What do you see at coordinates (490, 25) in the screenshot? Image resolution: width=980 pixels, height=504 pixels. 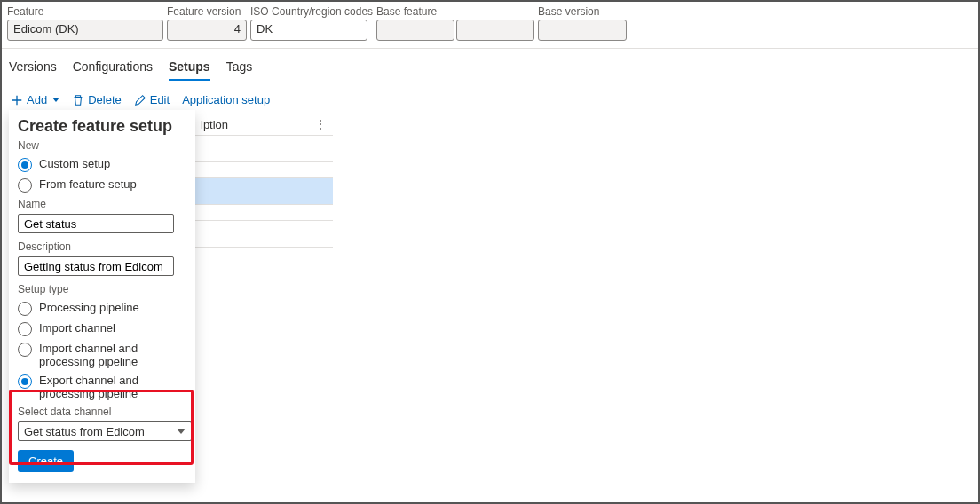 I see `header-fields: Feature Edicom (DK) Feature version 4 IS…` at bounding box center [490, 25].